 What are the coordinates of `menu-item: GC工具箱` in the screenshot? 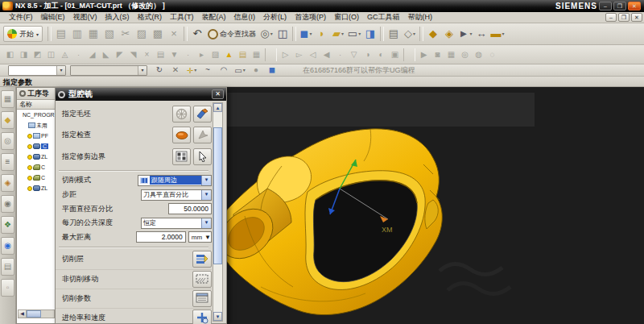 It's located at (383, 17).